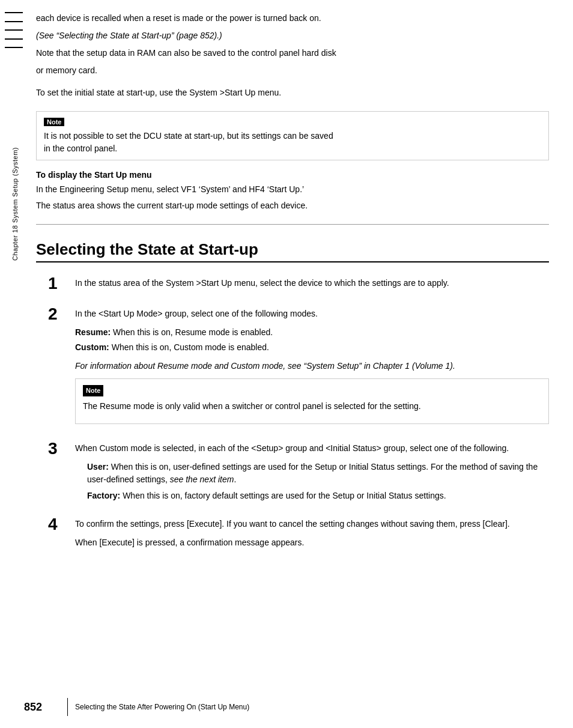  Describe the element at coordinates (286, 707) in the screenshot. I see `page-footer: 852 Selecting the State After Powering O…` at that location.